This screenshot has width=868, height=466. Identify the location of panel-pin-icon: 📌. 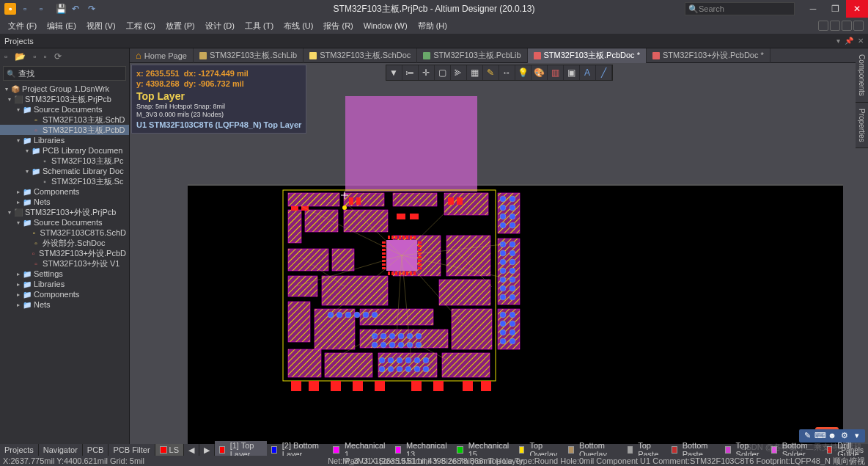
(849, 41).